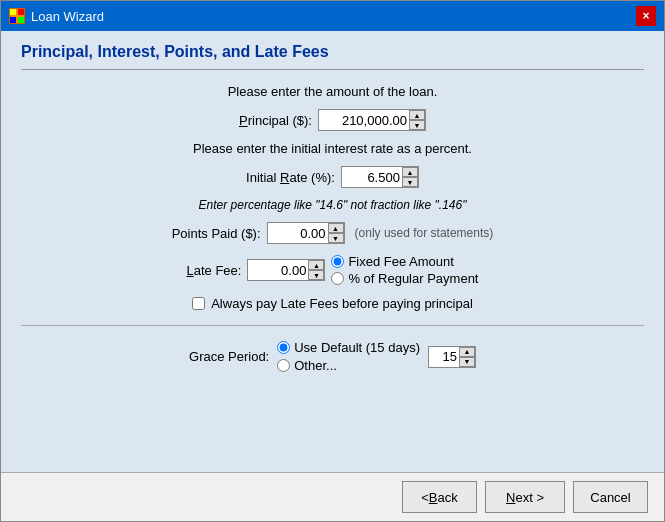 The height and width of the screenshot is (522, 665). What do you see at coordinates (410, 172) in the screenshot?
I see `rate-spin-up: ▲` at bounding box center [410, 172].